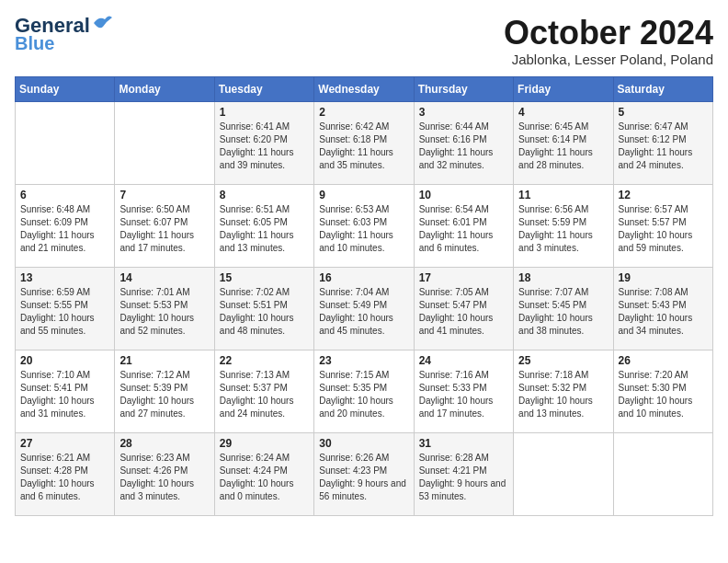  Describe the element at coordinates (563, 143) in the screenshot. I see `calendar-cell: 4Sunrise: 6:45 AMSunset: 6:14 PMDaylight…` at that location.